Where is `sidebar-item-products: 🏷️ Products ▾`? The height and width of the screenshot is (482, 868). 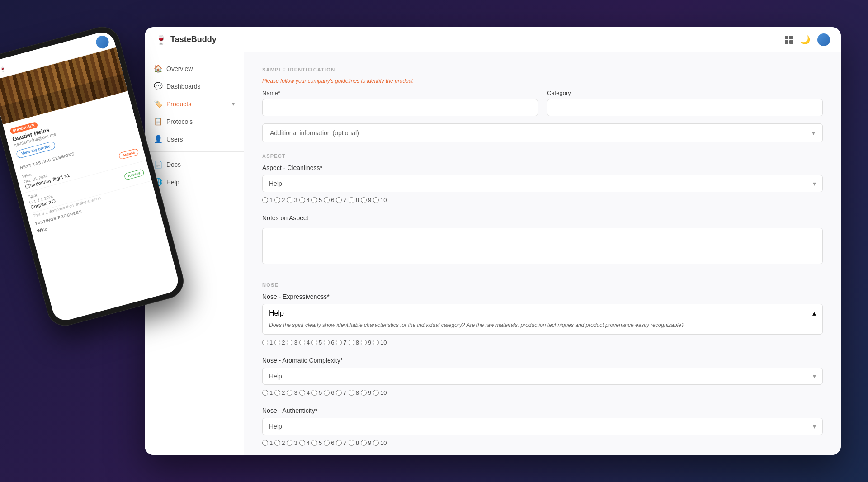
sidebar-item-products: 🏷️ Products ▾ is located at coordinates (194, 104).